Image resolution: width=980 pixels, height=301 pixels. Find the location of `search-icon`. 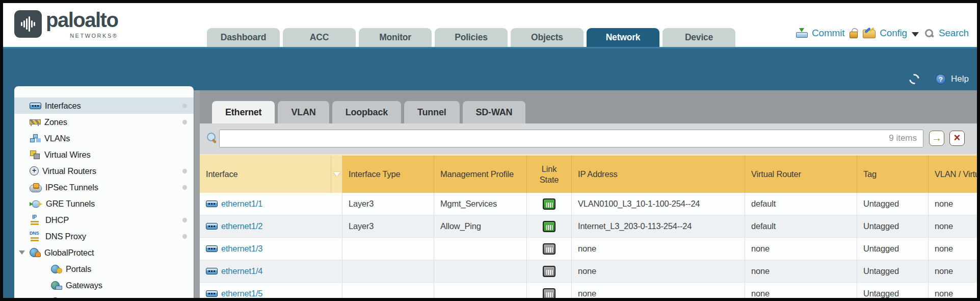

search-icon is located at coordinates (930, 34).